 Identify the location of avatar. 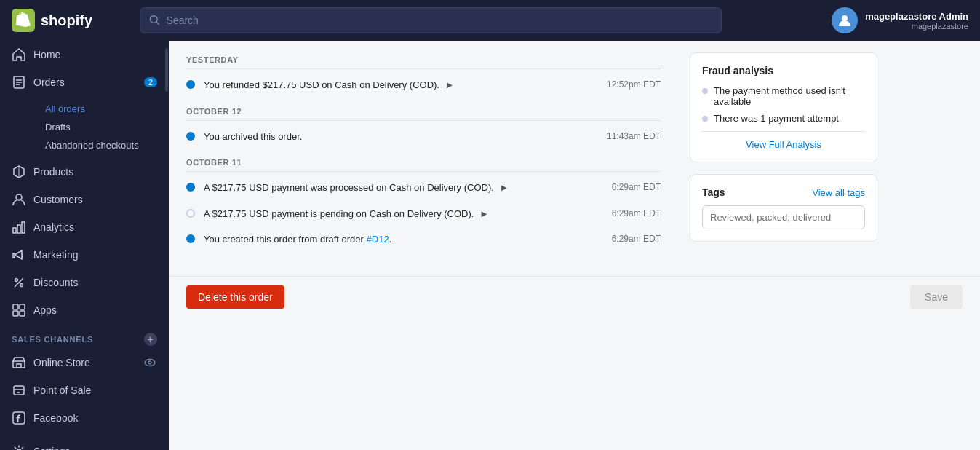
(845, 20).